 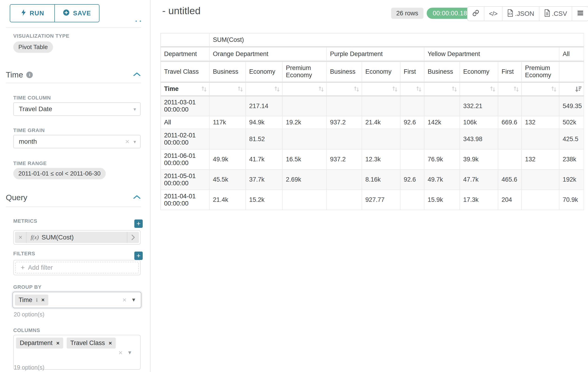 I want to click on chart-title: - untitled, so click(x=181, y=11).